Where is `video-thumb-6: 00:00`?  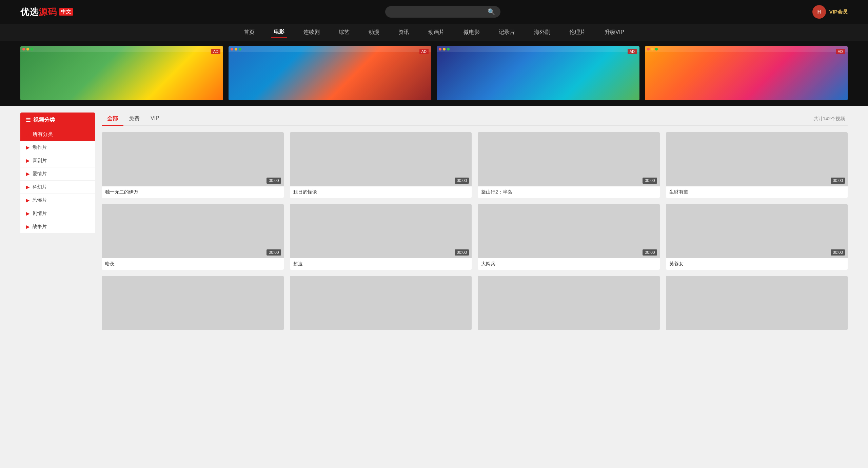 video-thumb-6: 00:00 is located at coordinates (381, 231).